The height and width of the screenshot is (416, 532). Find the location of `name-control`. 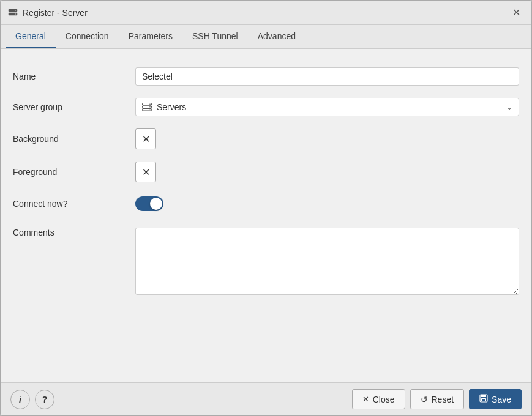

name-control is located at coordinates (327, 76).